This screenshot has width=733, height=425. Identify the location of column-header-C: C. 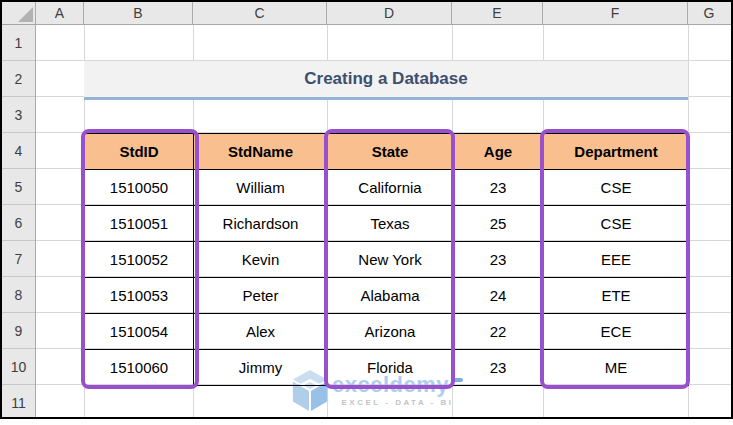
(260, 13).